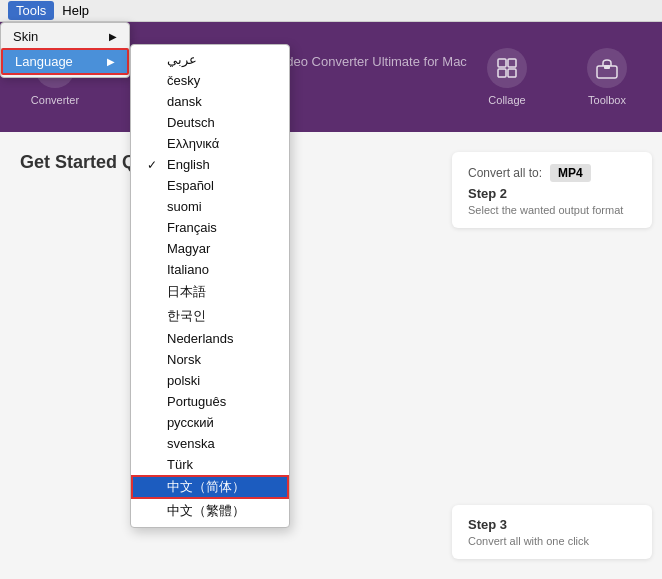  Describe the element at coordinates (65, 50) in the screenshot. I see `tools-menu: Skin ▶ Language ▶` at that location.